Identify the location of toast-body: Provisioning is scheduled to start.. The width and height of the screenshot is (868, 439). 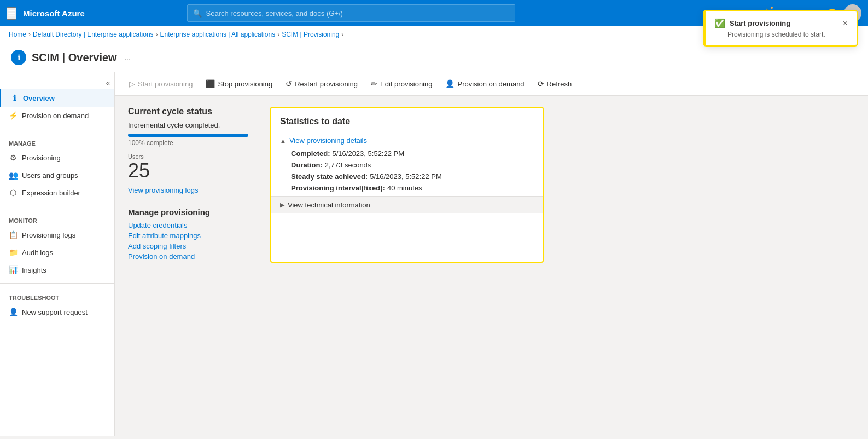
(781, 34).